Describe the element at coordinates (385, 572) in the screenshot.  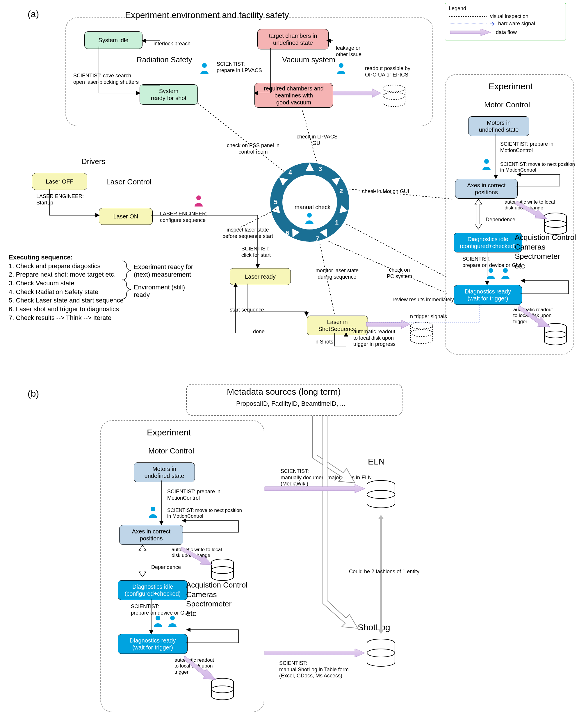
I see `edge-two-fashions: Could be 2 fashions of 1 entity.` at that location.